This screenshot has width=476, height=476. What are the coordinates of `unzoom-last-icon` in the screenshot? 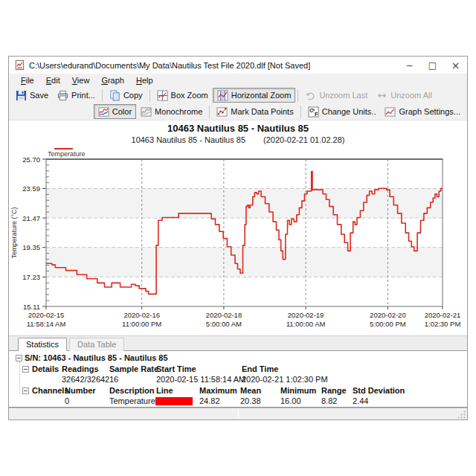 It's located at (311, 95).